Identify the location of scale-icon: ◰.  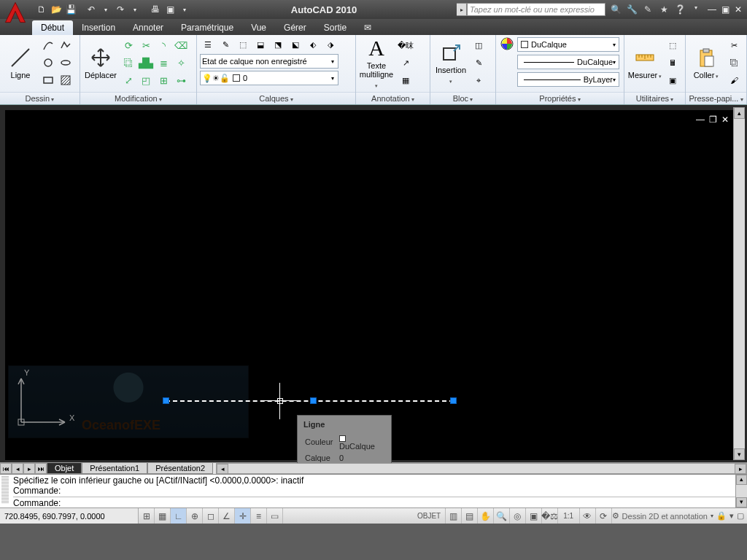
(146, 80).